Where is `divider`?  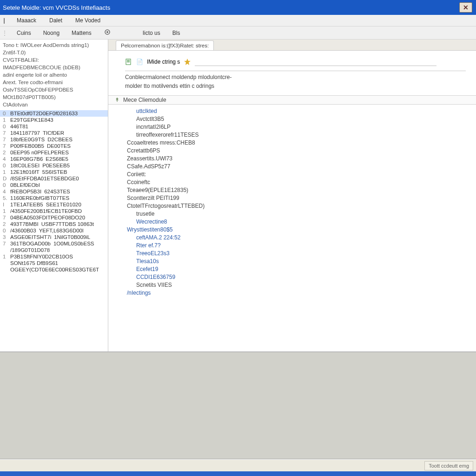 divider is located at coordinates (296, 71).